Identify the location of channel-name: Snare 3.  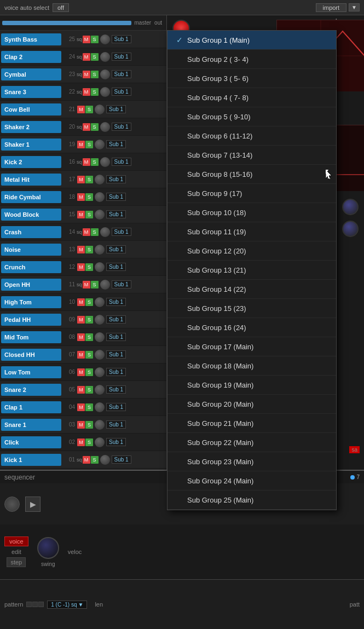
(31, 92).